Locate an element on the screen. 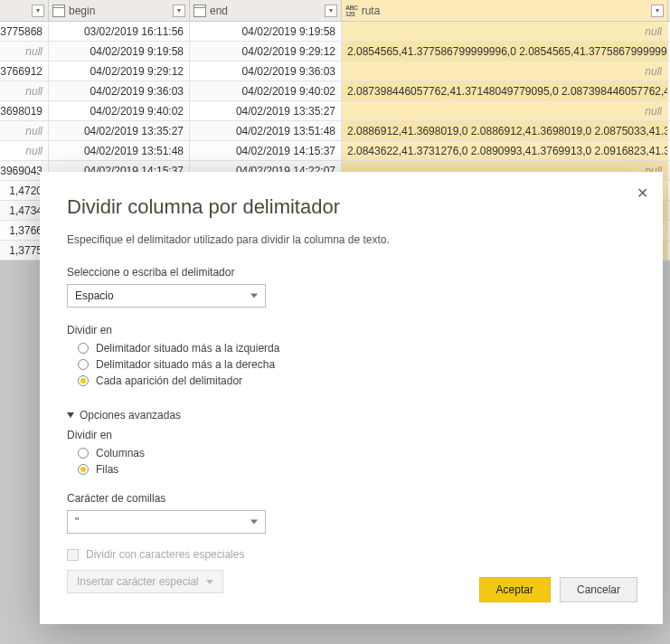  table-header-row: ▾ begin ▾ end ▾ ABC123 ruta ▾ is located at coordinates (335, 11).